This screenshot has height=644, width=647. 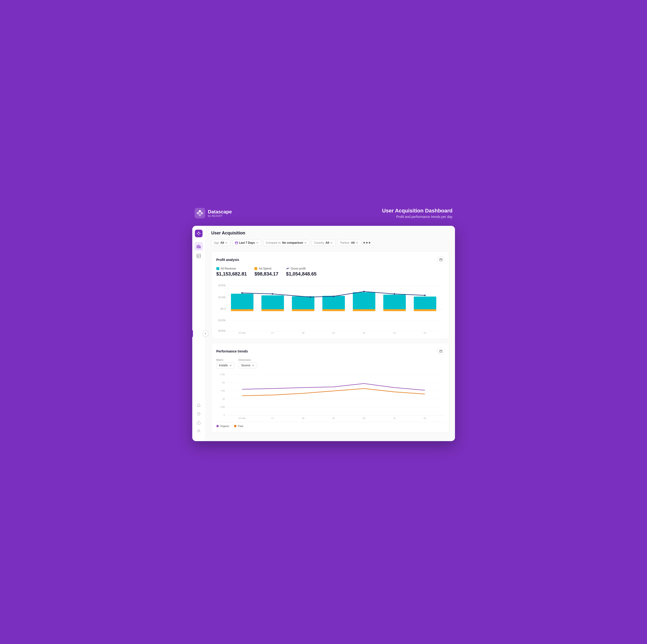 I want to click on clock-icon, so click(x=199, y=414).